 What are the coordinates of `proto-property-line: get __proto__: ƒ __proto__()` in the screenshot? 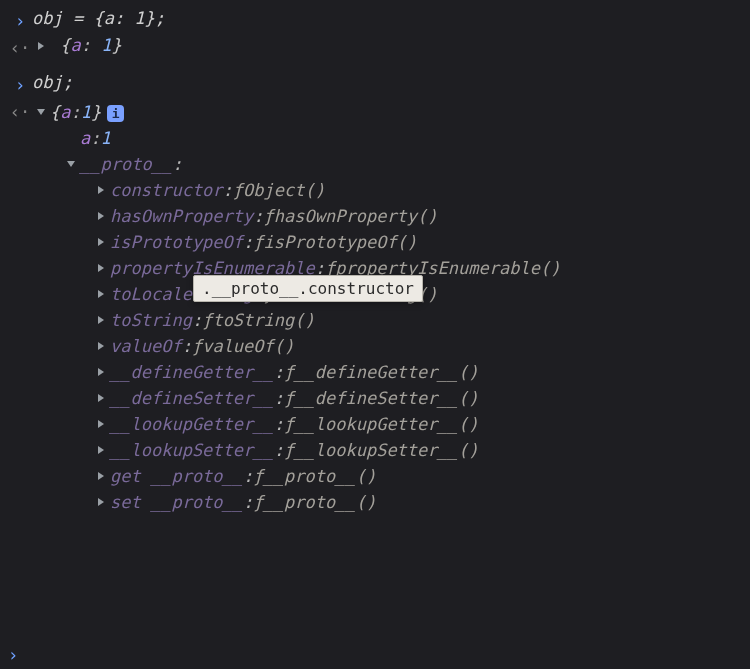 It's located at (387, 476).